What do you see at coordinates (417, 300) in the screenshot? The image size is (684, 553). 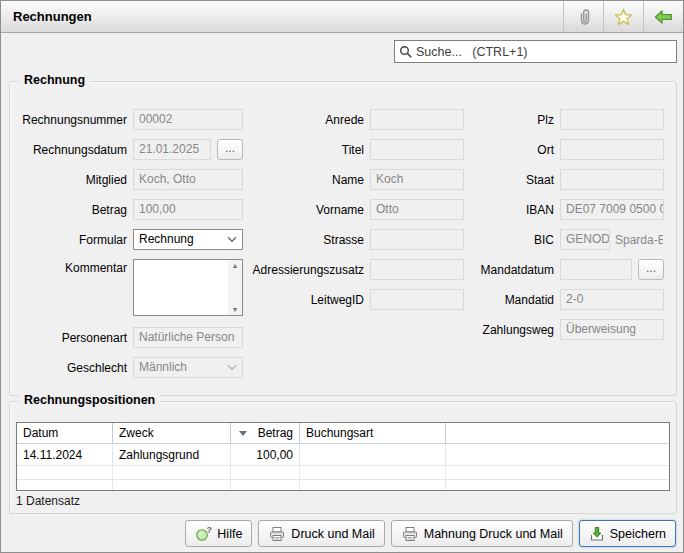 I see `leitwegid-field` at bounding box center [417, 300].